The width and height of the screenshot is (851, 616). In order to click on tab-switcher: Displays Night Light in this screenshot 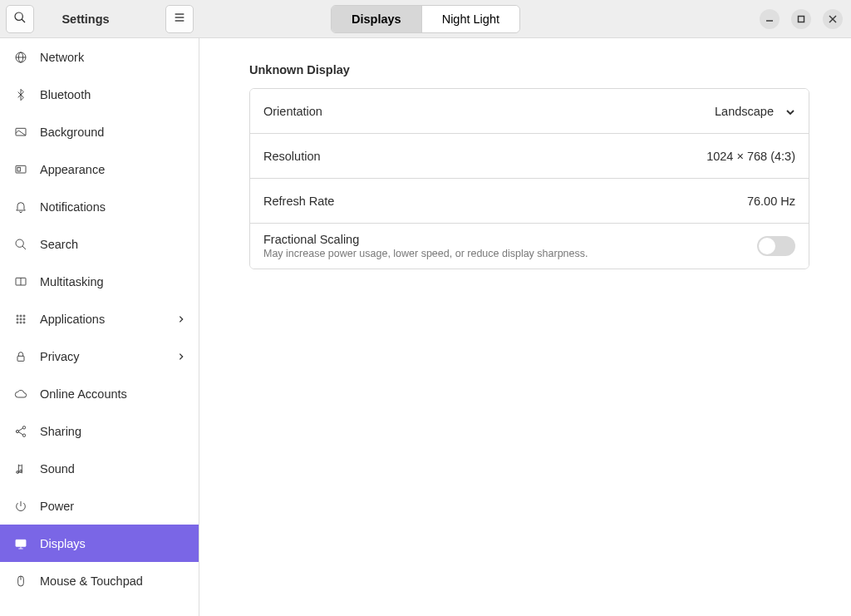, I will do `click(426, 19)`.